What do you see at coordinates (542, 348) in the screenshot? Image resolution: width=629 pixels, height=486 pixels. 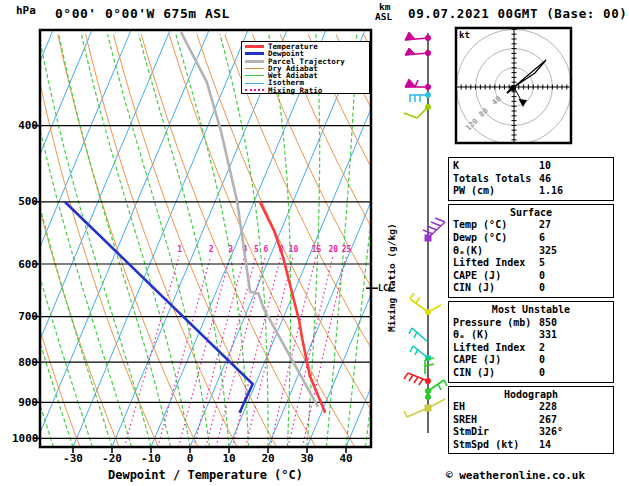 I see `table-row-value: 2` at bounding box center [542, 348].